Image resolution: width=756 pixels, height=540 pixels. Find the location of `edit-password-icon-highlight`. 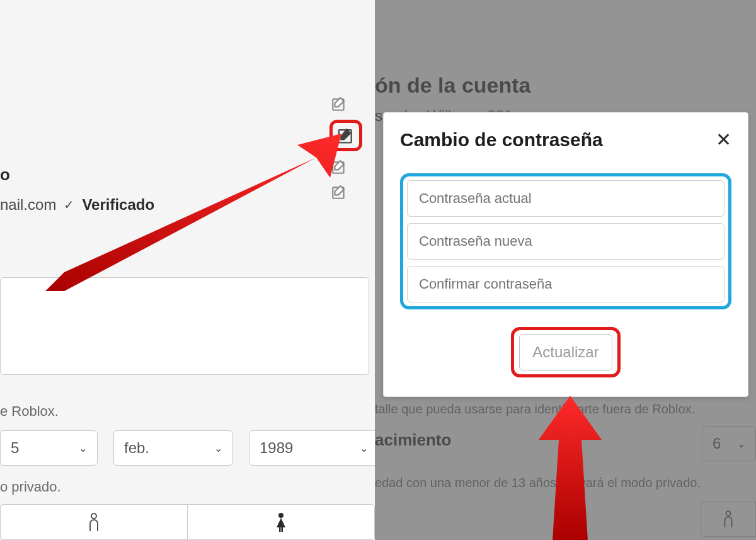

edit-password-icon-highlight is located at coordinates (346, 135).